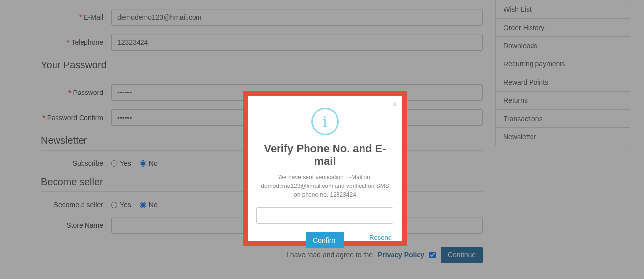 The image size is (644, 279). I want to click on verification-code-input, so click(325, 216).